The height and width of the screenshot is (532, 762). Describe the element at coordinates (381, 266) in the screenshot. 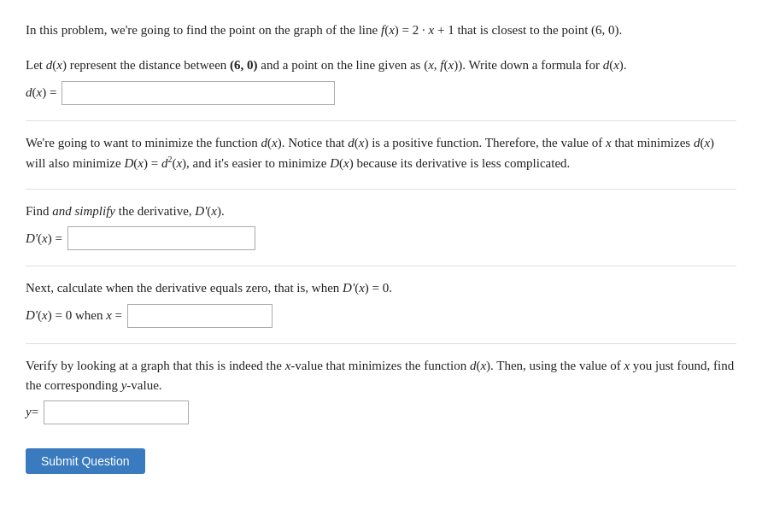

I see `divider3` at that location.